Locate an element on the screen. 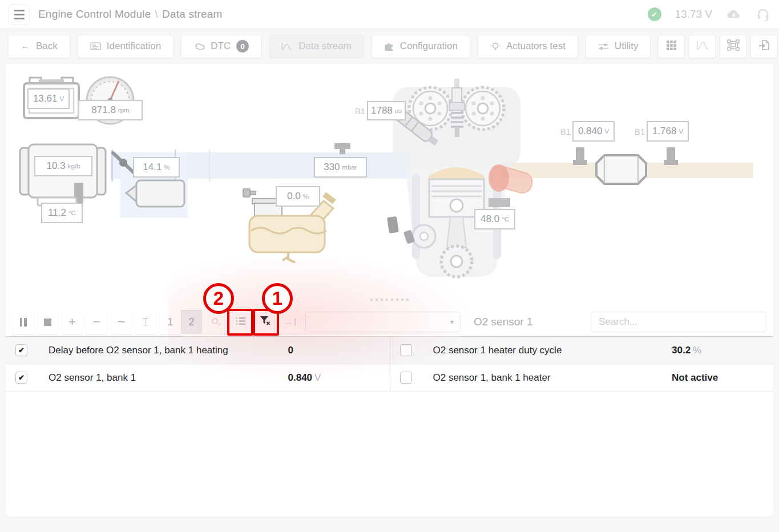 The width and height of the screenshot is (779, 532). selected-group-label: O2 sensor 1 is located at coordinates (503, 322).